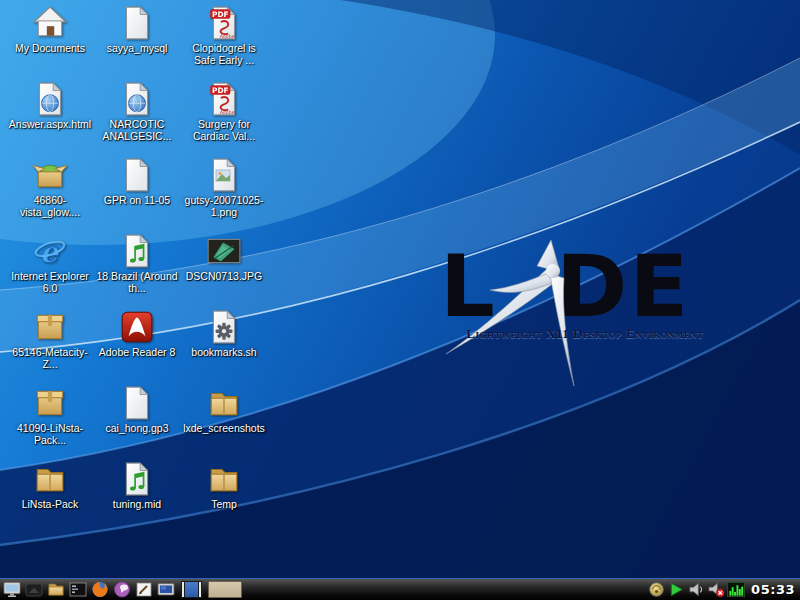 The width and height of the screenshot is (800, 600). What do you see at coordinates (50, 434) in the screenshot?
I see `desktop-icon-label: 41090-LiNsta-Pack...` at bounding box center [50, 434].